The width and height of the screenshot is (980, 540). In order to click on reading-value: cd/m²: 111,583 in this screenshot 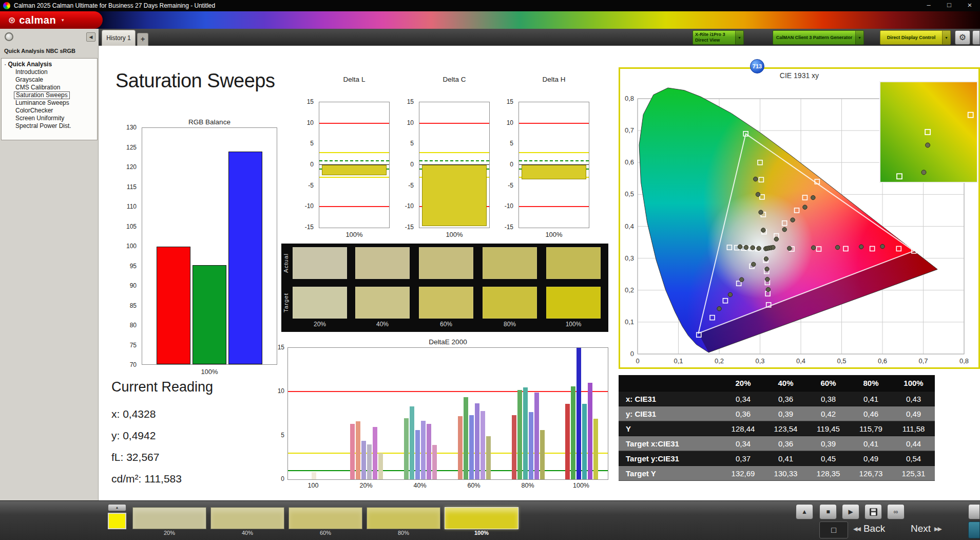, I will do `click(162, 479)`.